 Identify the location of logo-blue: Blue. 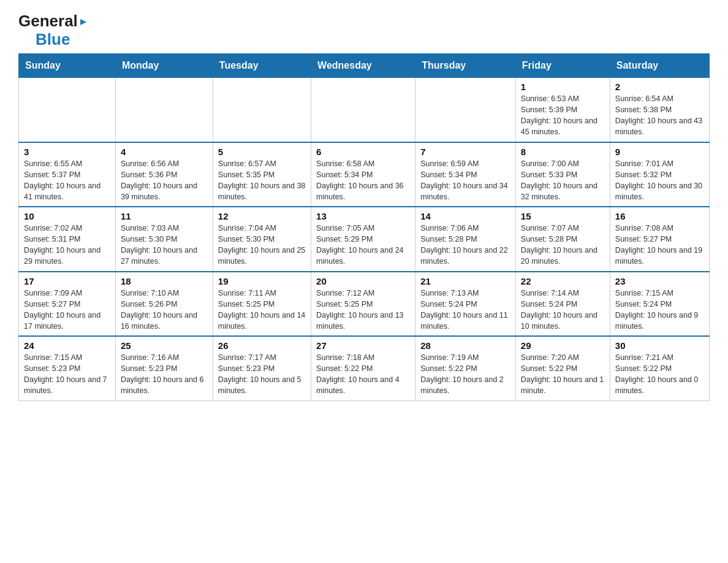
(53, 39).